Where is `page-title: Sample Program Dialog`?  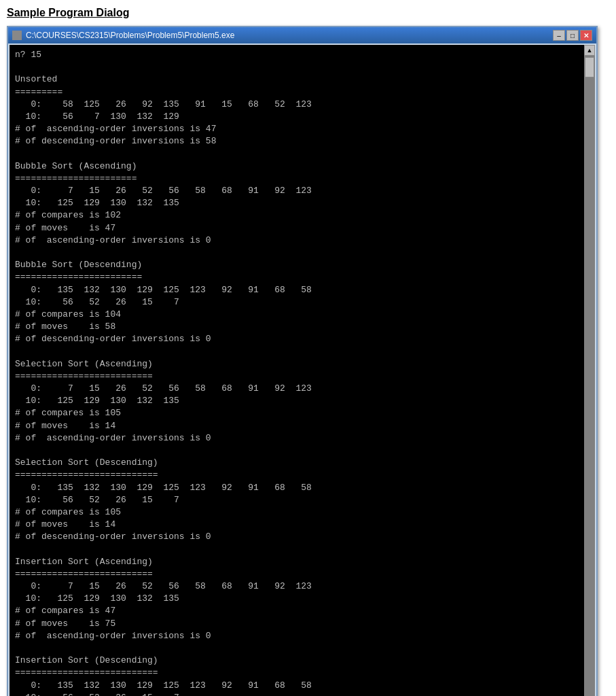
page-title: Sample Program Dialog is located at coordinates (308, 13).